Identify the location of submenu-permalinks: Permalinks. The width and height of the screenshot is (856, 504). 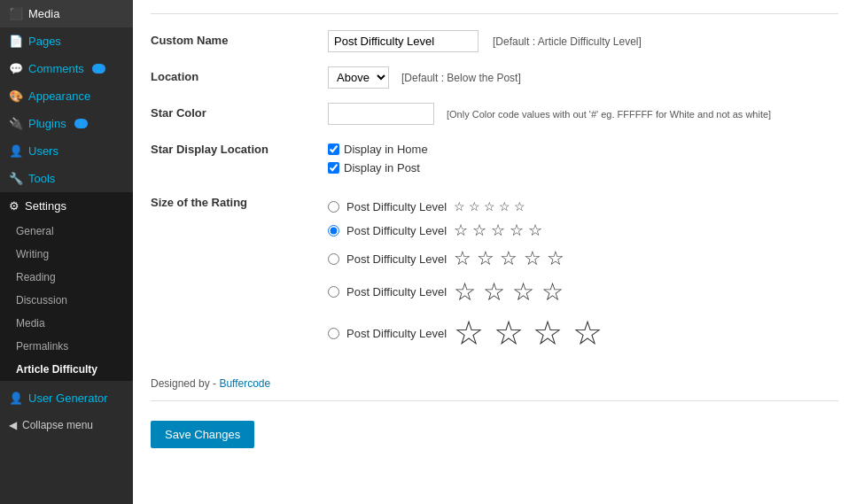
(66, 346).